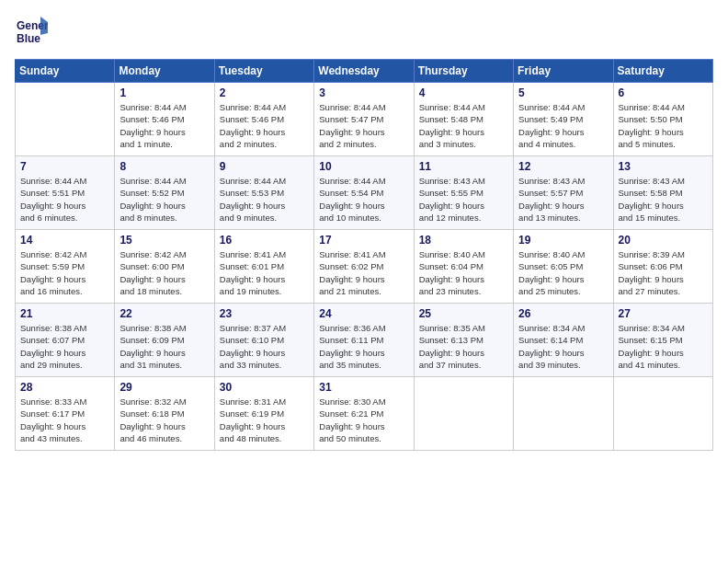  Describe the element at coordinates (164, 387) in the screenshot. I see `day-number: 29` at that location.